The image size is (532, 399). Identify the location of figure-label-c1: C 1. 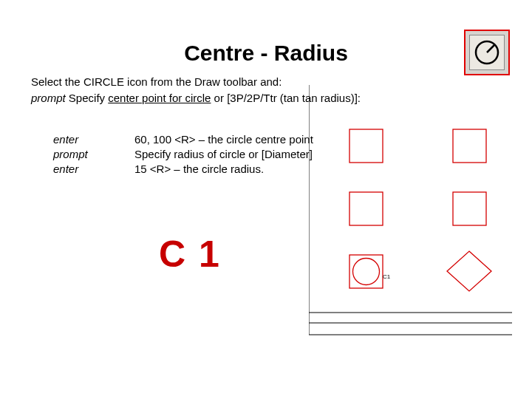
(190, 254).